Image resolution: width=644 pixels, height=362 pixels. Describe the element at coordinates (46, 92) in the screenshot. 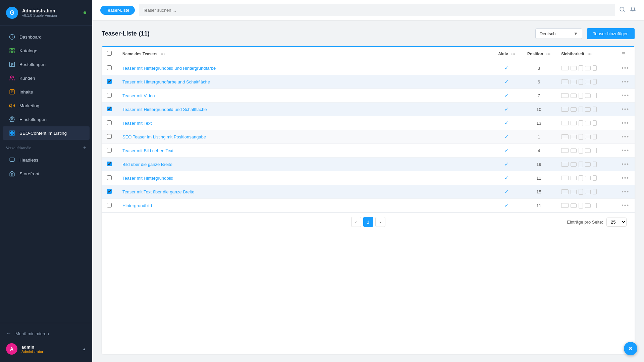

I see `sidebar-item-inhalte: Inhalte` at that location.